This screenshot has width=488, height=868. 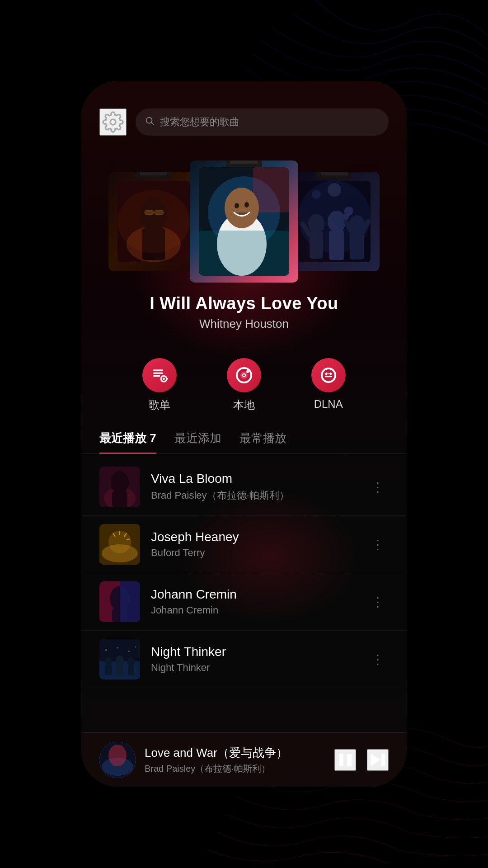 What do you see at coordinates (244, 487) in the screenshot?
I see `list-item: Viva La Bloom Brad Paisley（布拉德·帕斯利） ⋮` at bounding box center [244, 487].